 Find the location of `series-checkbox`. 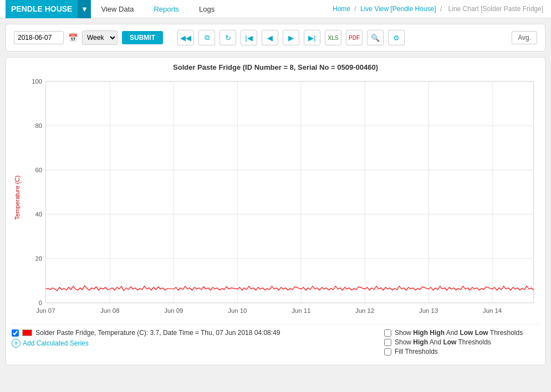

series-checkbox is located at coordinates (16, 333).